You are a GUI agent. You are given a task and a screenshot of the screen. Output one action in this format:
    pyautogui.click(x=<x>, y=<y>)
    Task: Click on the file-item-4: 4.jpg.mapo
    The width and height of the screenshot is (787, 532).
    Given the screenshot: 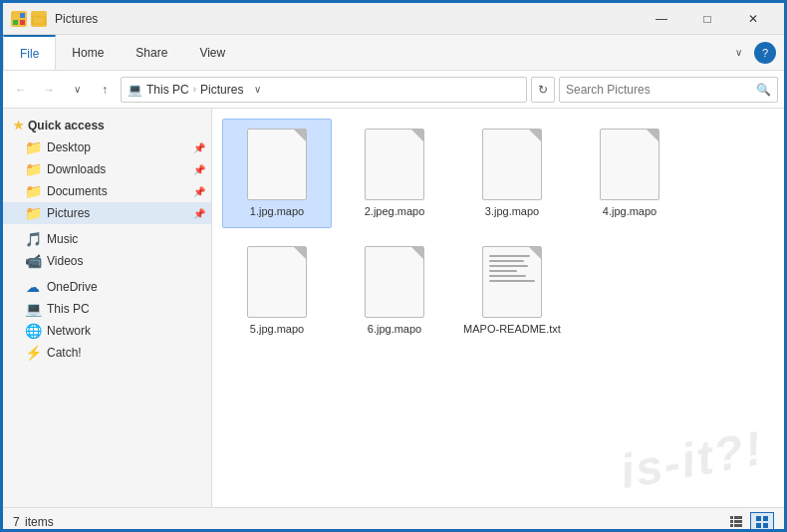 What is the action you would take?
    pyautogui.click(x=630, y=173)
    